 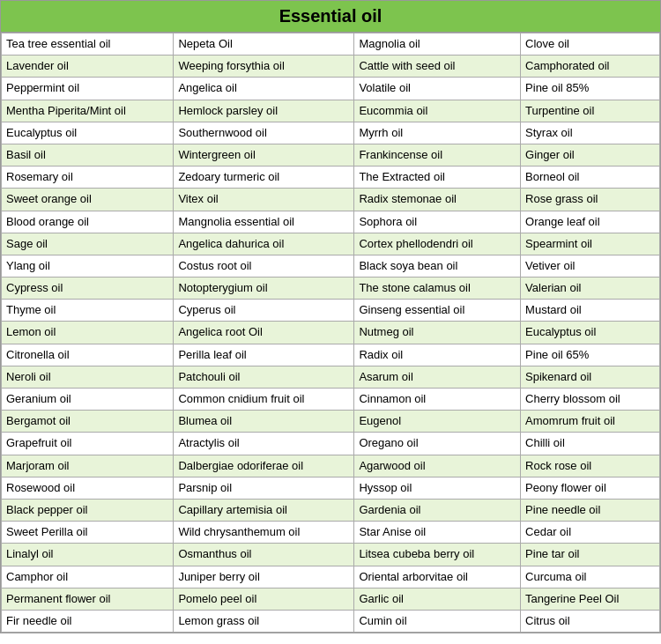 I want to click on table-cell: Star Anise oil, so click(x=437, y=532).